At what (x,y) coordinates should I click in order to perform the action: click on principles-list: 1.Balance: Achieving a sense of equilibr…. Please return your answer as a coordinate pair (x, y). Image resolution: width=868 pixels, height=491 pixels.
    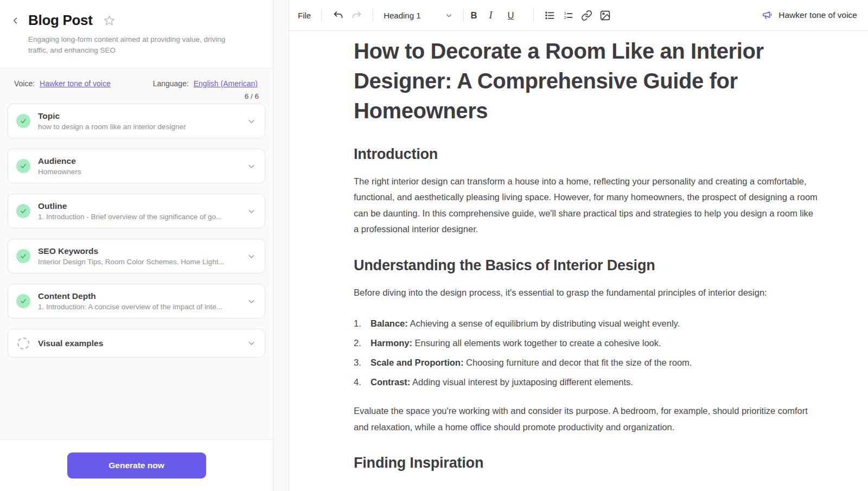
    Looking at the image, I should click on (587, 353).